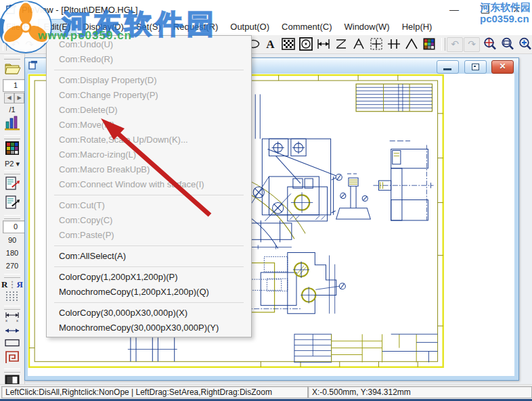 The width and height of the screenshot is (532, 401). What do you see at coordinates (420, 392) in the screenshot?
I see `status-coordinates: X:-0.500mm, Y:394.312mm` at bounding box center [420, 392].